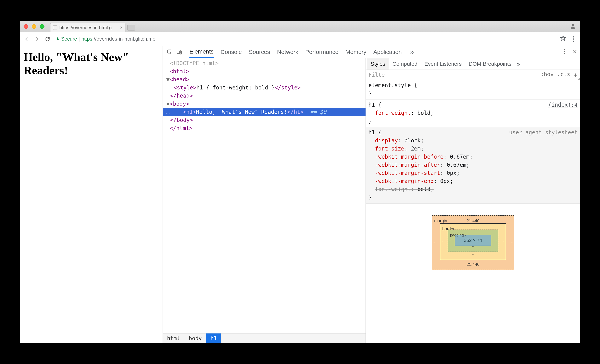 The width and height of the screenshot is (600, 364). Describe the element at coordinates (473, 64) in the screenshot. I see `styles-tabs: Styles Computed Event Listeners DOM Brea…` at that location.